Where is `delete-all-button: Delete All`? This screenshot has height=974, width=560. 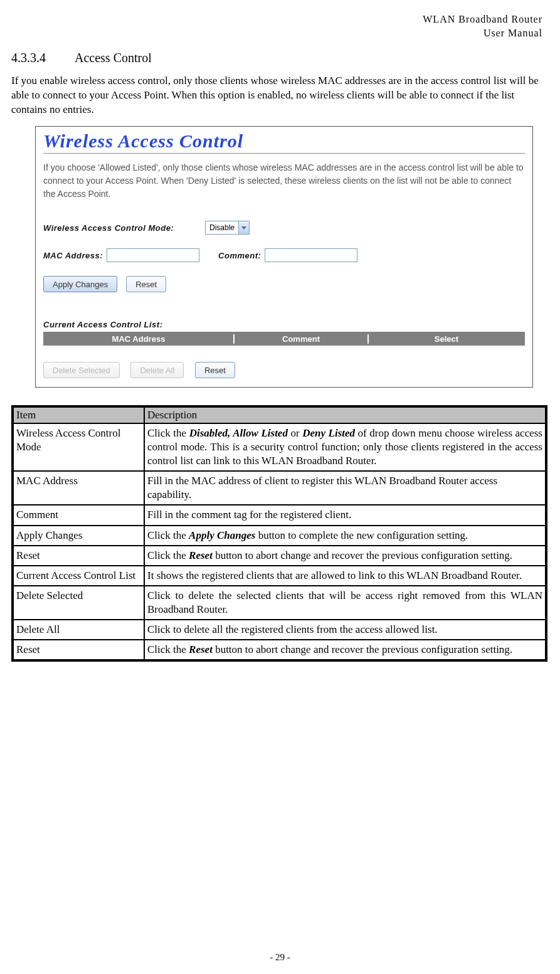
delete-all-button: Delete All is located at coordinates (157, 370).